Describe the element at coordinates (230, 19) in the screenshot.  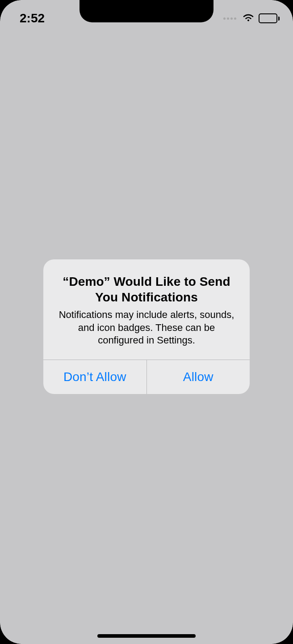
I see `cellular-dots-icon` at that location.